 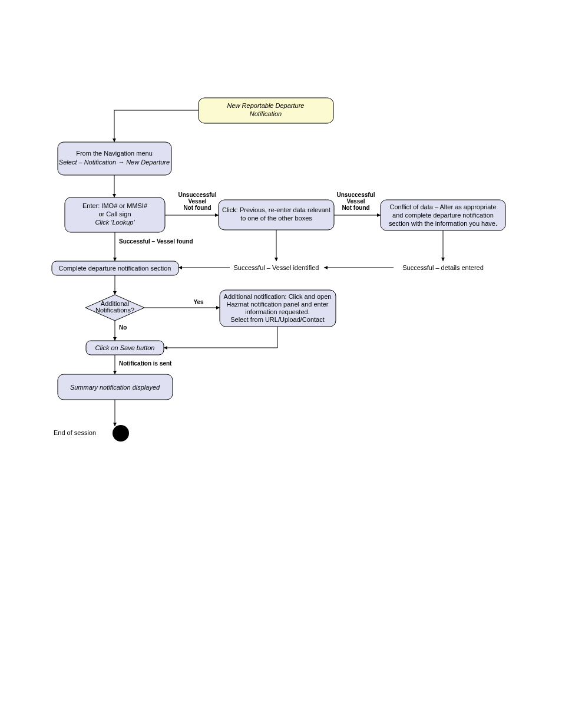 What do you see at coordinates (266, 114) in the screenshot?
I see `start-text-l2: Notification` at bounding box center [266, 114].